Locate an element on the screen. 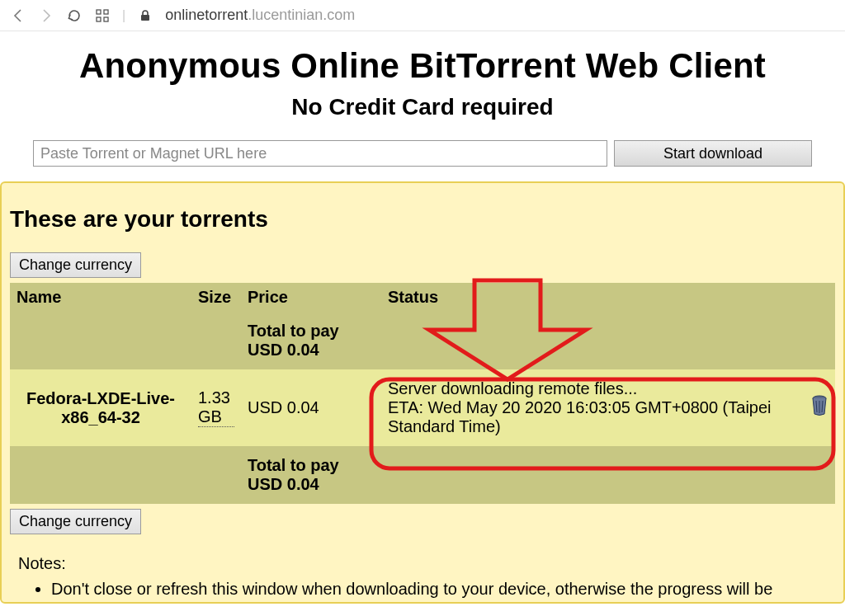  col-status: Status is located at coordinates (592, 297).